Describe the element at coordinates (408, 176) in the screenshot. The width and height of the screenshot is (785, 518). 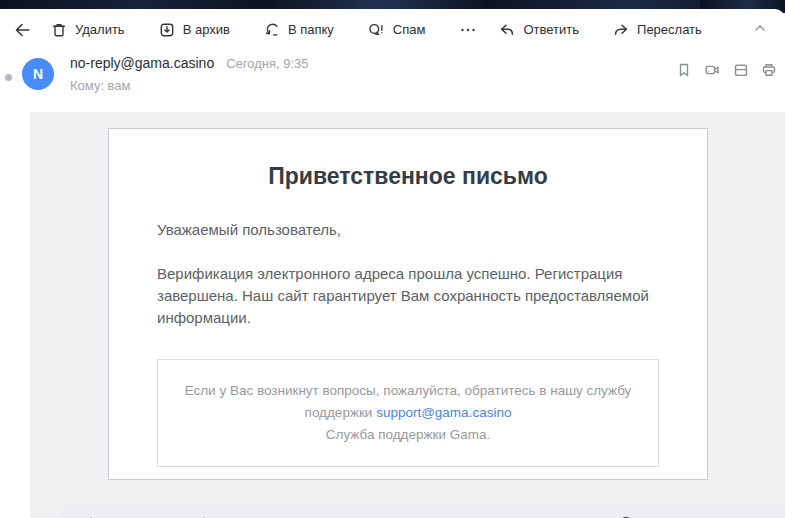
I see `email-title: Приветственное письмо` at that location.